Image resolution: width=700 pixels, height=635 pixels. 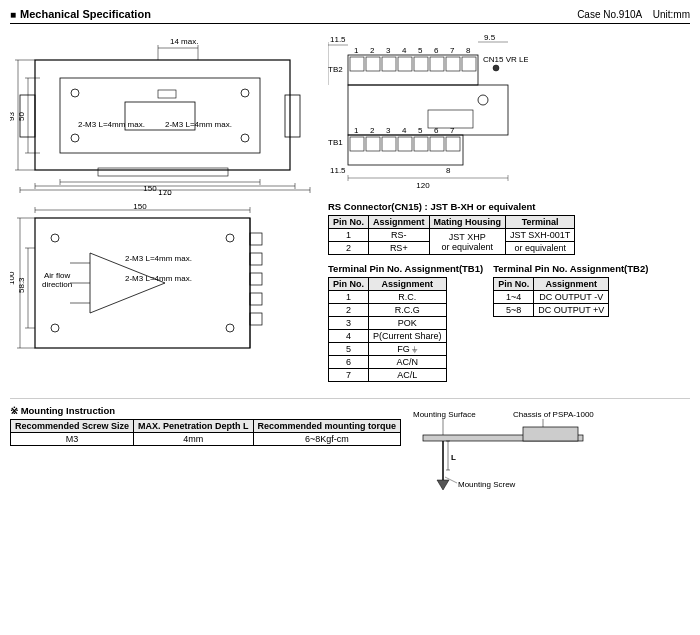 What do you see at coordinates (540, 236) in the screenshot?
I see `rs-terminal1: JST SXH-001T` at bounding box center [540, 236].